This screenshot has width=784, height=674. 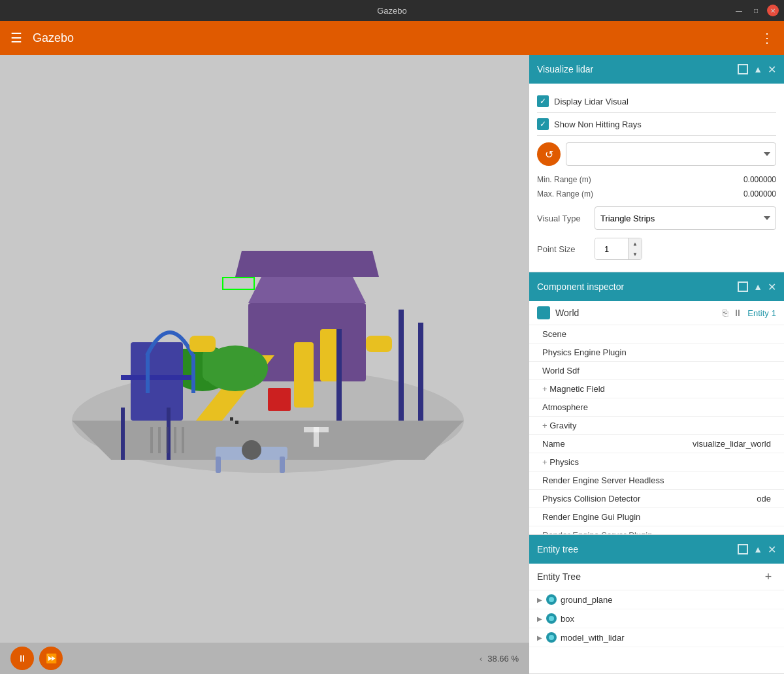 What do you see at coordinates (685, 218) in the screenshot?
I see `visual-type-dropdown: Triangle Strips Points Lines` at bounding box center [685, 218].